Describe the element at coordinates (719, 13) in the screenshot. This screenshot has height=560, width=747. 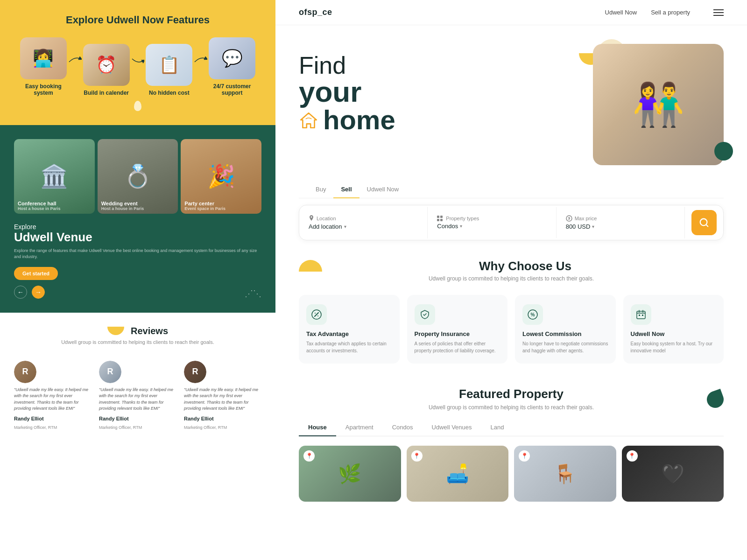
I see `hamburger-menu` at that location.